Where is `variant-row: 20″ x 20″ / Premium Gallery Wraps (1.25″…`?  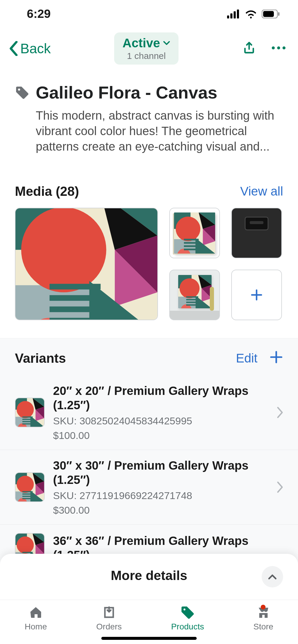 variant-row: 20″ x 20″ / Premium Gallery Wraps (1.25″… is located at coordinates (149, 412).